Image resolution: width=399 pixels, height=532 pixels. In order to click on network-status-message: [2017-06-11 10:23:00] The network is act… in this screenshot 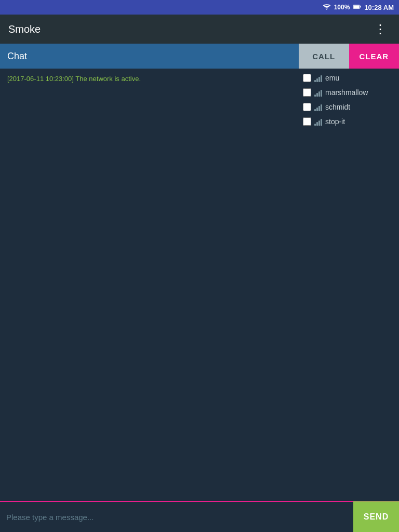, I will do `click(150, 79)`.